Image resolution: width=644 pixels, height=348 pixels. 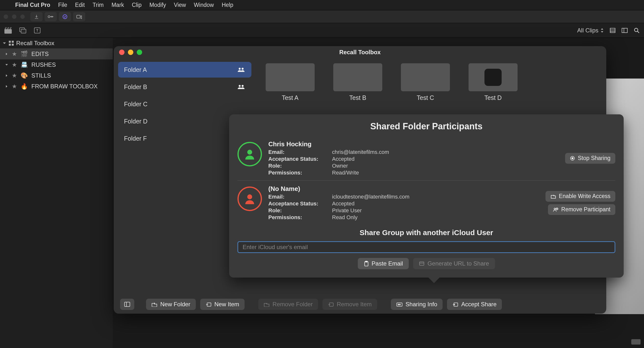 What do you see at coordinates (426, 233) in the screenshot?
I see `share-heading: Share Group with another iCloud User` at bounding box center [426, 233].